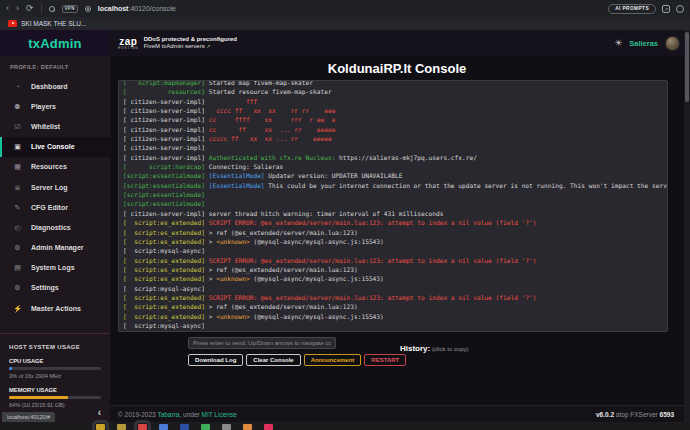 The width and height of the screenshot is (690, 430). I want to click on footer-author-link: Tabarra, so click(168, 414).